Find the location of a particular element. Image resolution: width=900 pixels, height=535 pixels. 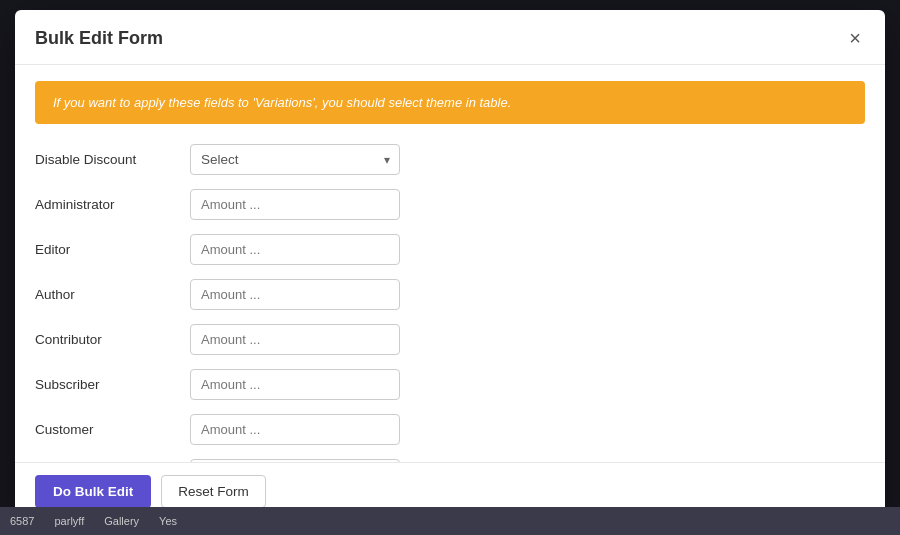

notice-banner: If you want to apply these fields to 'Va… is located at coordinates (450, 102).